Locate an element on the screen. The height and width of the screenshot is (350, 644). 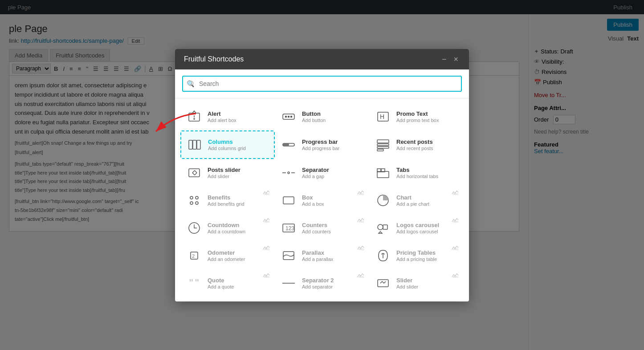
pricing-tables-title: Pricing Tables is located at coordinates (428, 253).